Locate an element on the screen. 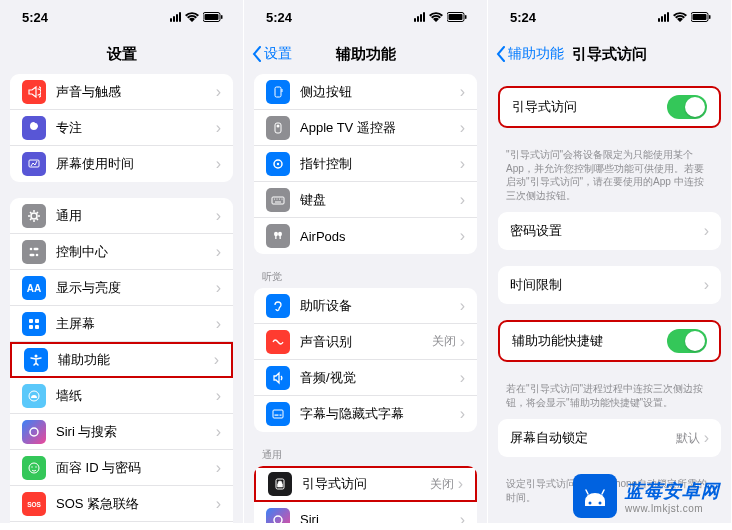 The height and width of the screenshot is (530, 732). settings-row-accessibility: 辅助功能› is located at coordinates (122, 360).